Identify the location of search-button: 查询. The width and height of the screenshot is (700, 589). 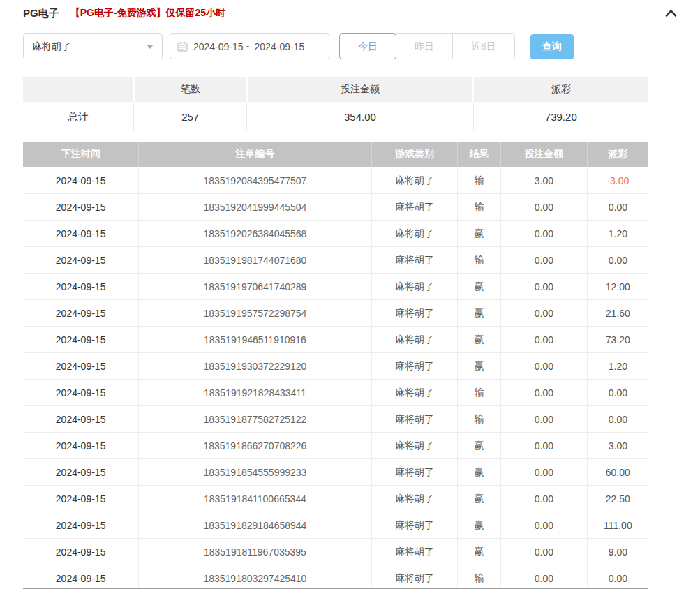
(552, 47).